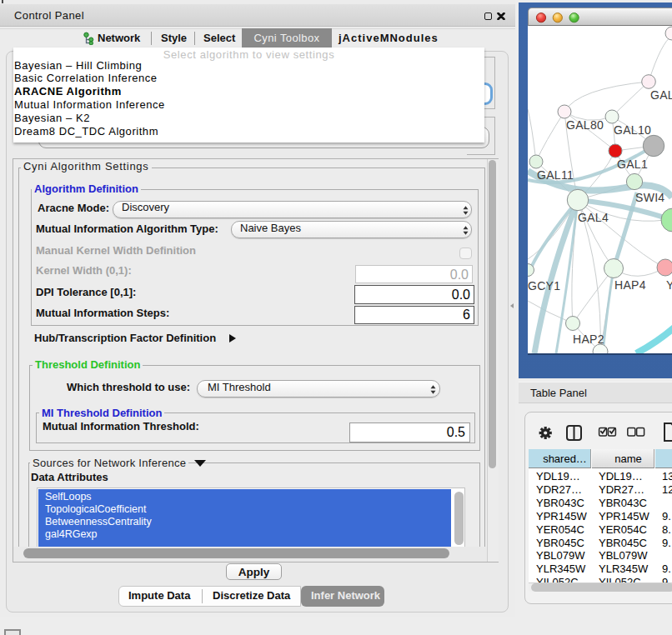 Image resolution: width=672 pixels, height=635 pixels. Describe the element at coordinates (589, 339) in the screenshot. I see `svg-text: HAP2` at that location.